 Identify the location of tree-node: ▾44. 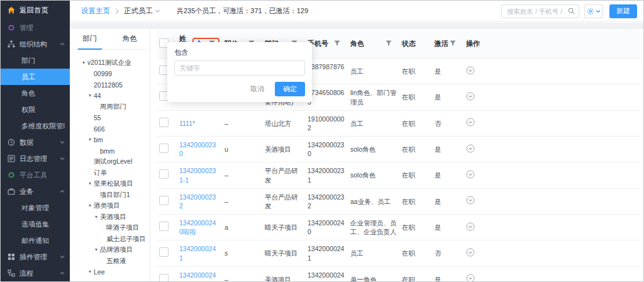
(109, 96).